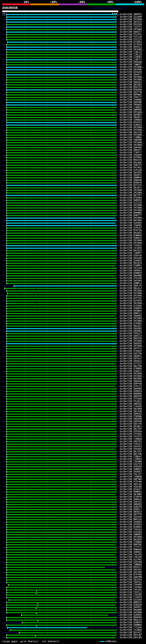 Image resolution: width=146 pixels, height=644 pixels. Describe the element at coordinates (131, 386) in the screenshot. I see `hit-label: UniRef100_Q75C13` at that location.